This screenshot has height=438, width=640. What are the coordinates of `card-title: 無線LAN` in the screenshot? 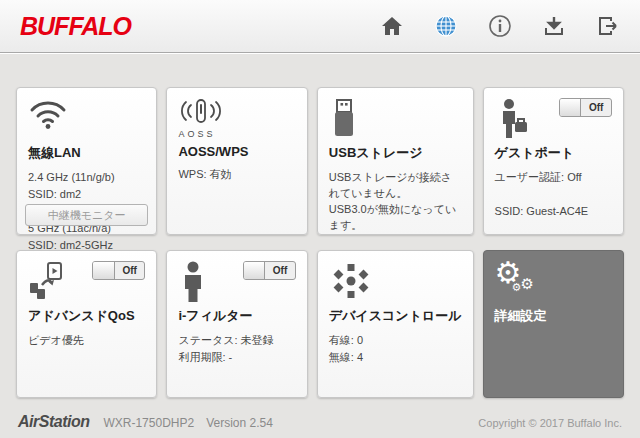 It's located at (86, 153).